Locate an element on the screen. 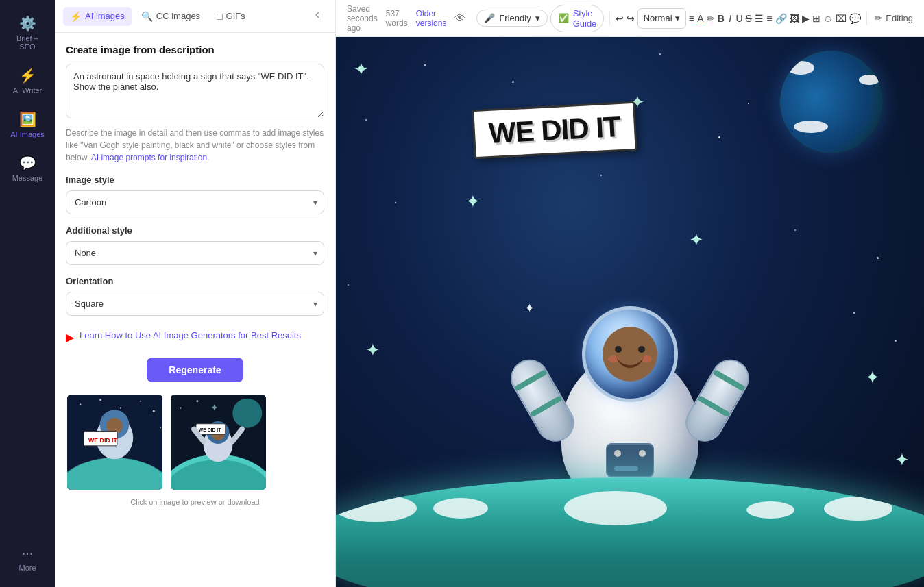 This screenshot has height=587, width=924. learn-link: Learn How to Use AI Image Generators for… is located at coordinates (191, 336).